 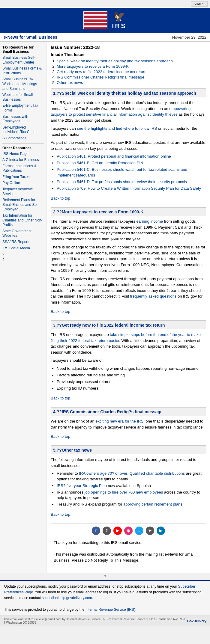 I want to click on table-of-contents: Special week on identity theft as holida…, so click(x=131, y=72).